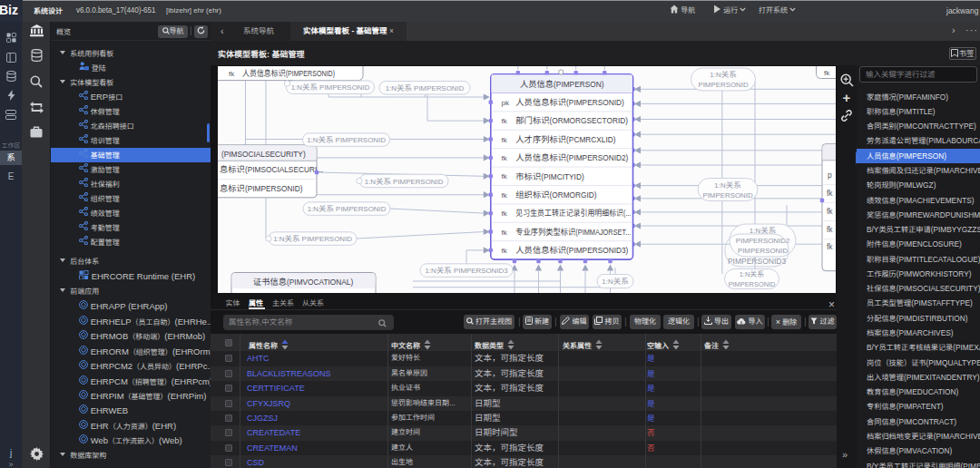  Describe the element at coordinates (506, 103) in the screenshot. I see `svg-text: pk` at that location.